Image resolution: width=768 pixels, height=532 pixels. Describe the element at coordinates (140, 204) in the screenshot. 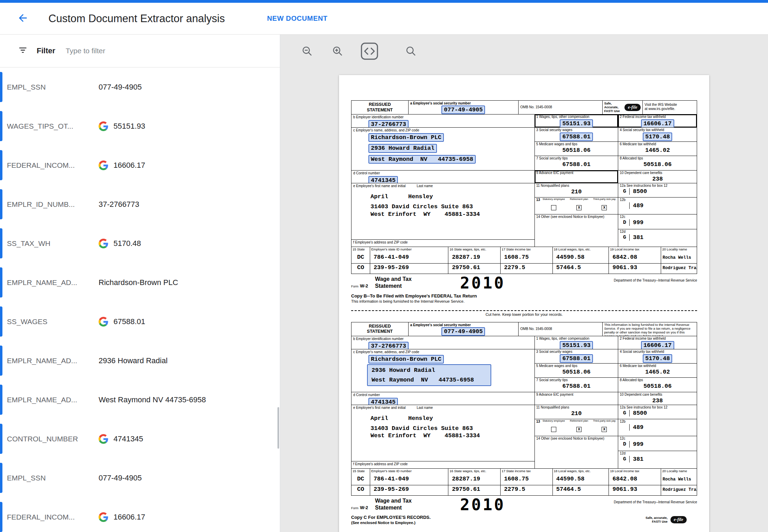

I see `entity-row: EMPLR_ID_NUMB...37-2766773` at that location.